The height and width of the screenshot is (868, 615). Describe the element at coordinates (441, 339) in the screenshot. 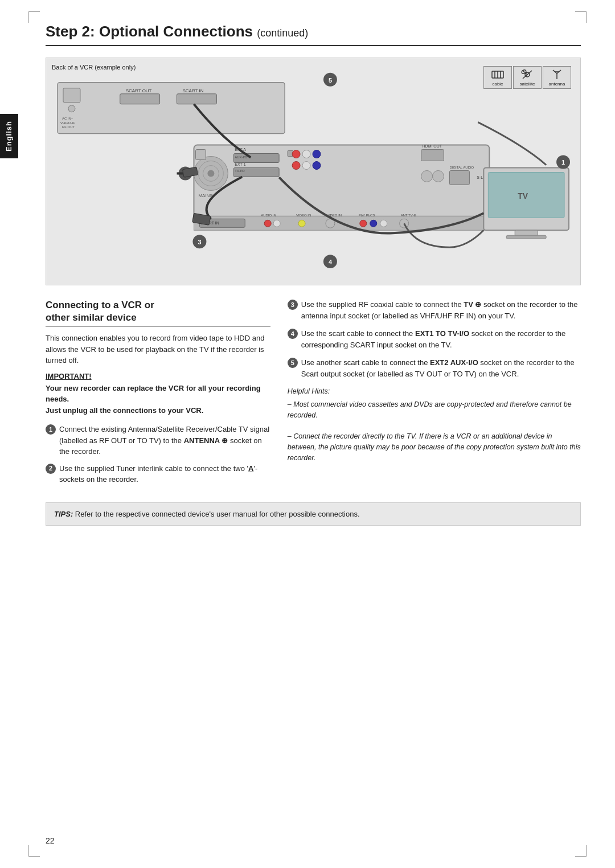

I see `right-item-4-text: Use the scart cable to connect the EXT1 …` at that location.